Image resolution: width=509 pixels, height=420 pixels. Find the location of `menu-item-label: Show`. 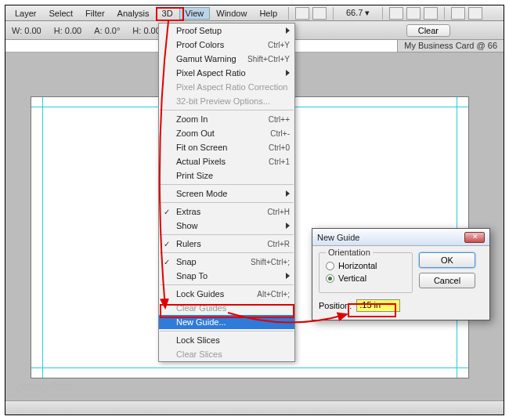

menu-item-label: Show is located at coordinates (233, 226).